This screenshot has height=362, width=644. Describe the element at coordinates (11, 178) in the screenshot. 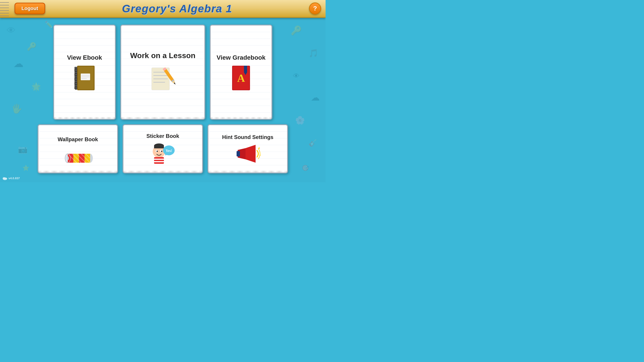

I see `version-info: v4.0.837` at that location.